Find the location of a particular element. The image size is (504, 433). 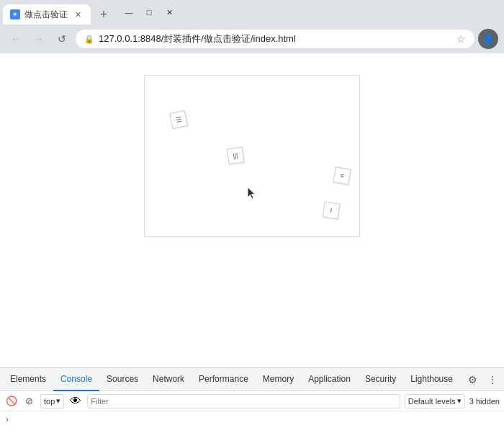

level-label: Default levels is located at coordinates (432, 401).